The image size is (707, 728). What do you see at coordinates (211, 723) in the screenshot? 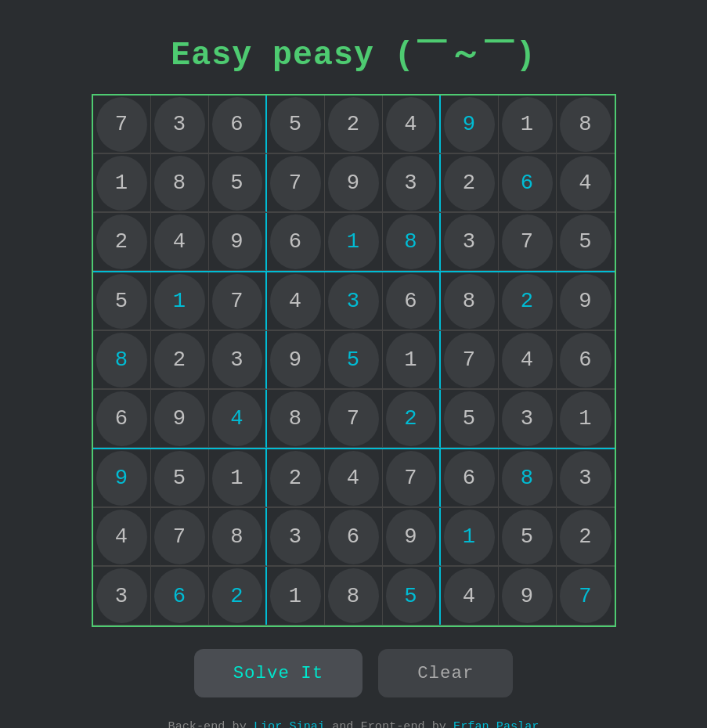
I see `footer-prefix: Back-end by` at bounding box center [211, 723].